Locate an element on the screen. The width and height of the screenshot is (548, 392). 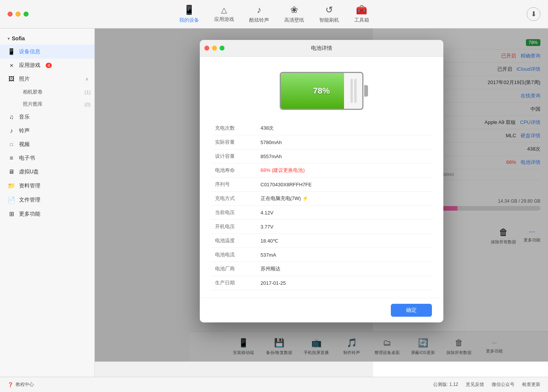
battery-percent-display: 78% is located at coordinates (322, 91).